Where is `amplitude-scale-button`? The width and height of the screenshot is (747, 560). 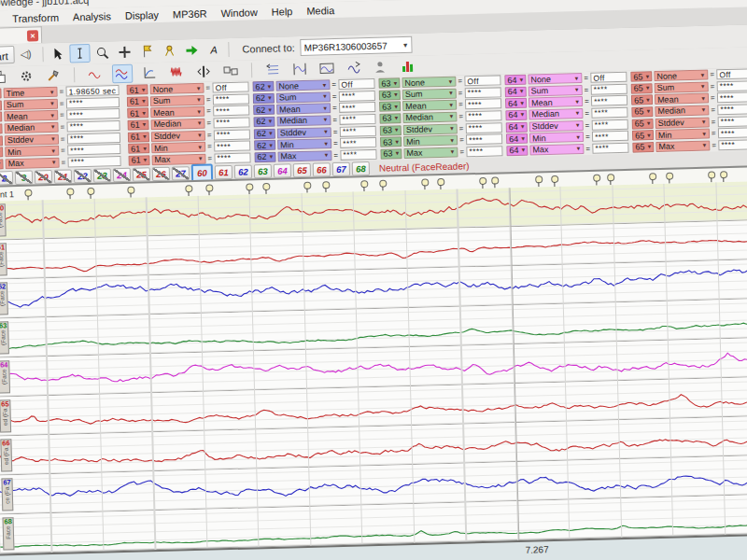
amplitude-scale-button is located at coordinates (204, 71).